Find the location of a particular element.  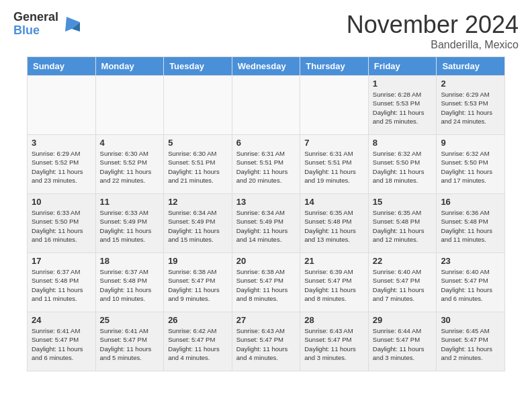

cell-info: Sunrise: 6:36 AM Sunset: 5:48 PM Dayligh… is located at coordinates (470, 226).